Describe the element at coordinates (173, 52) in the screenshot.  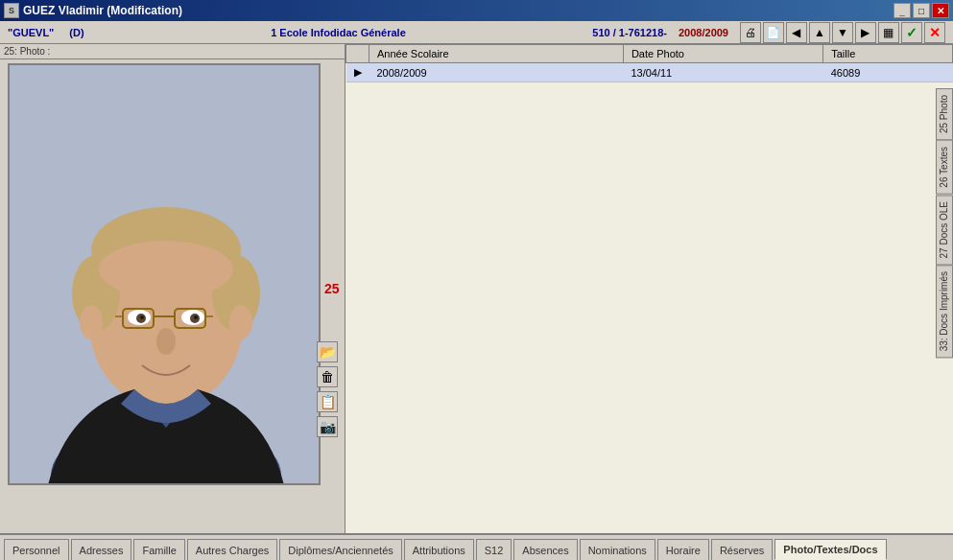
I see `panel-label: 25: Photo :` at that location.